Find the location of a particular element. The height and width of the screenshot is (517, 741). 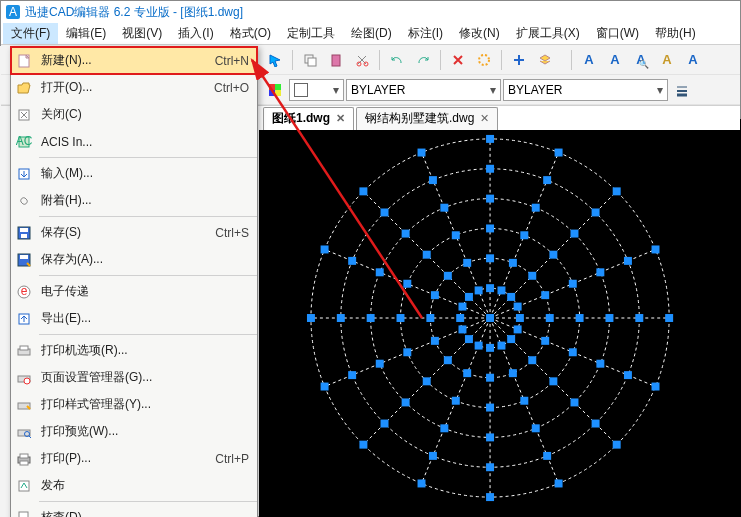

menu-item-label: 打开(O)... is located at coordinates (124, 88).